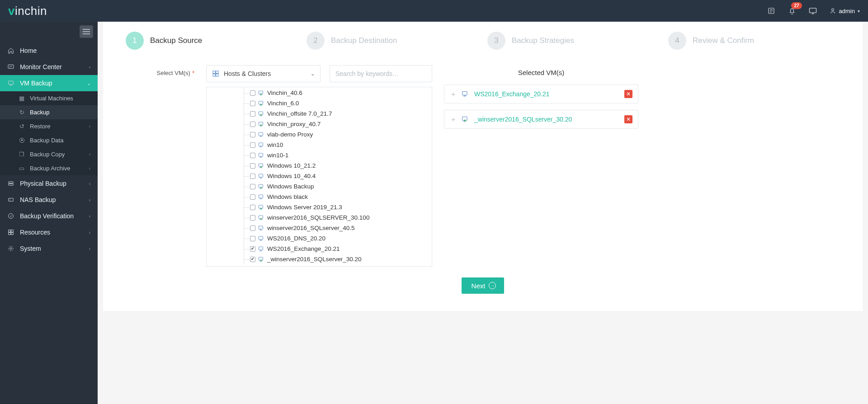  I want to click on user-name: admin, so click(847, 11).